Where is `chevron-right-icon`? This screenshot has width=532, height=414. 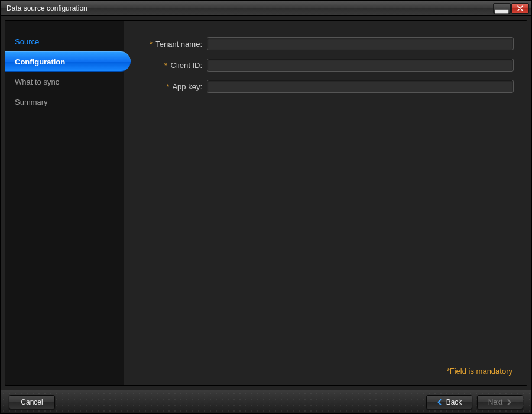
chevron-right-icon is located at coordinates (509, 402).